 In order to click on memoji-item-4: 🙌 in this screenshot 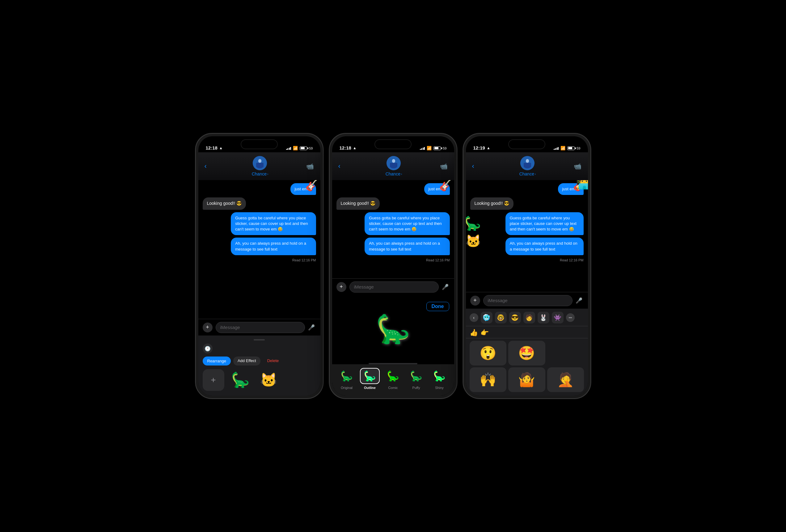, I will do `click(488, 379)`.